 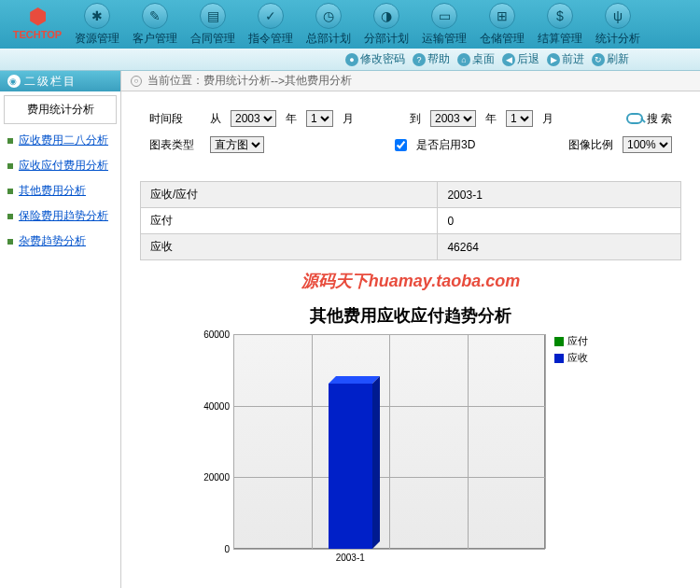 What do you see at coordinates (502, 16) in the screenshot?
I see `topnav-icon: ⊞` at bounding box center [502, 16].